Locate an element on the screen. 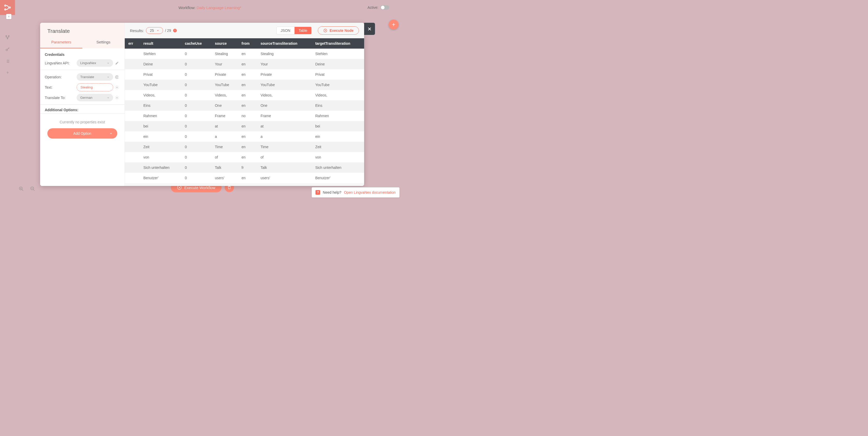  col-result: result is located at coordinates (160, 43).